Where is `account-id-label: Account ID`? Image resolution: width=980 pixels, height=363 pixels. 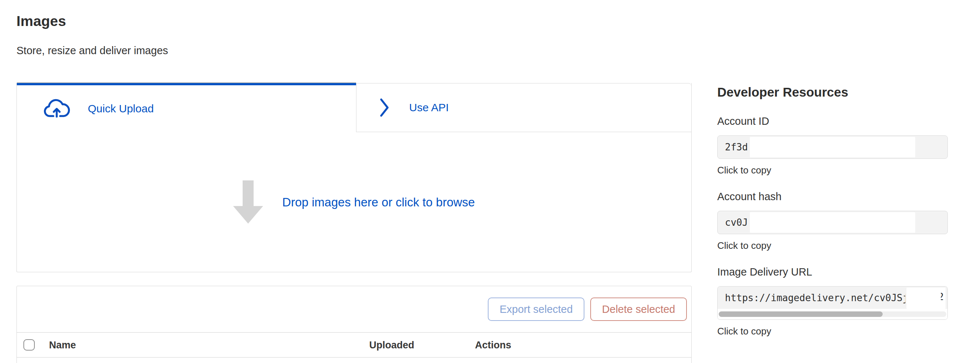 account-id-label: Account ID is located at coordinates (832, 121).